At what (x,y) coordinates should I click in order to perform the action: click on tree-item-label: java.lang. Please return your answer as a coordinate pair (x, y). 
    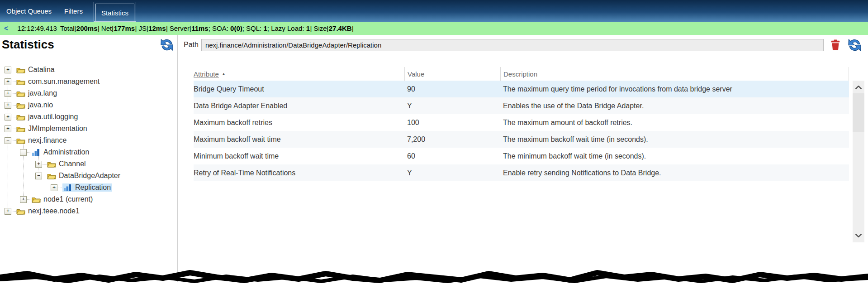
    Looking at the image, I should click on (43, 93).